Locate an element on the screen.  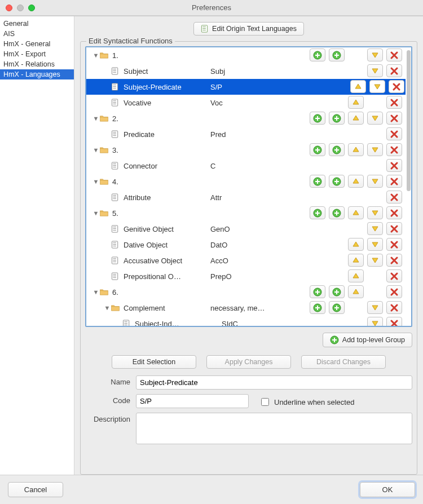
row-label: Dative Object is located at coordinates (167, 245).